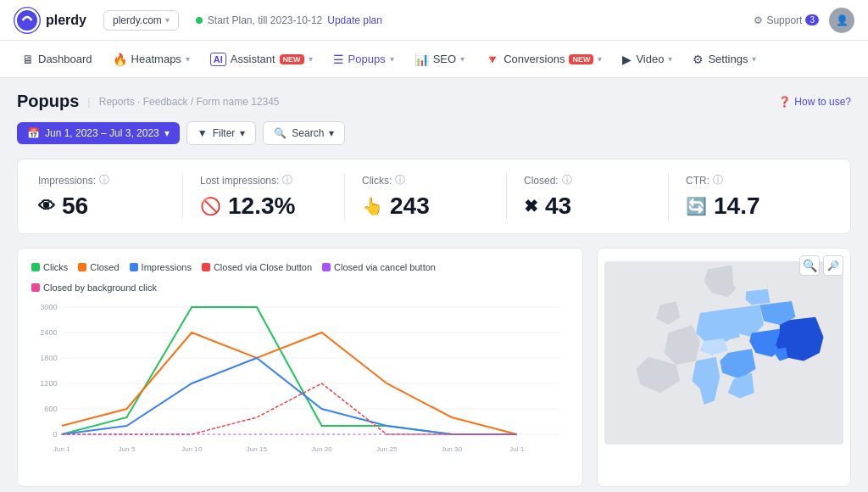  Describe the element at coordinates (203, 133) in the screenshot. I see `filter-icon: ▼` at that location.